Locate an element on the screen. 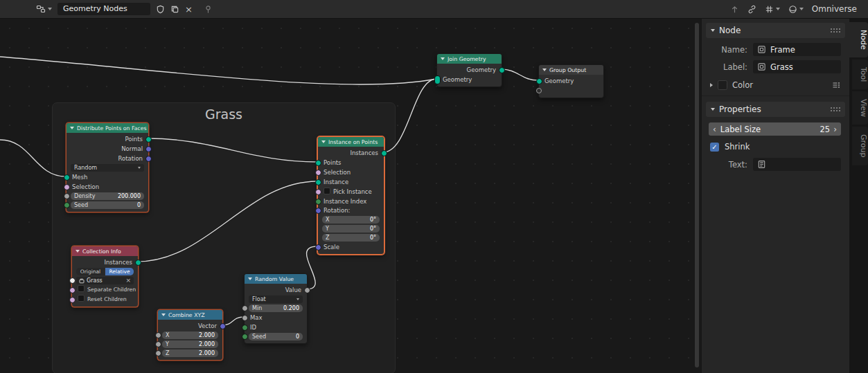 The height and width of the screenshot is (373, 868). points-output-socket is located at coordinates (148, 140).